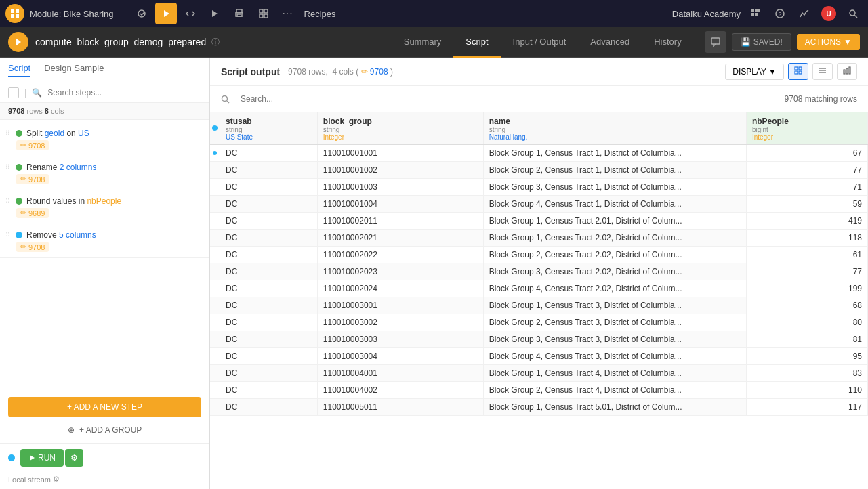  What do you see at coordinates (215, 42) in the screenshot?
I see `recipe-info-icon: ⓘ` at bounding box center [215, 42].